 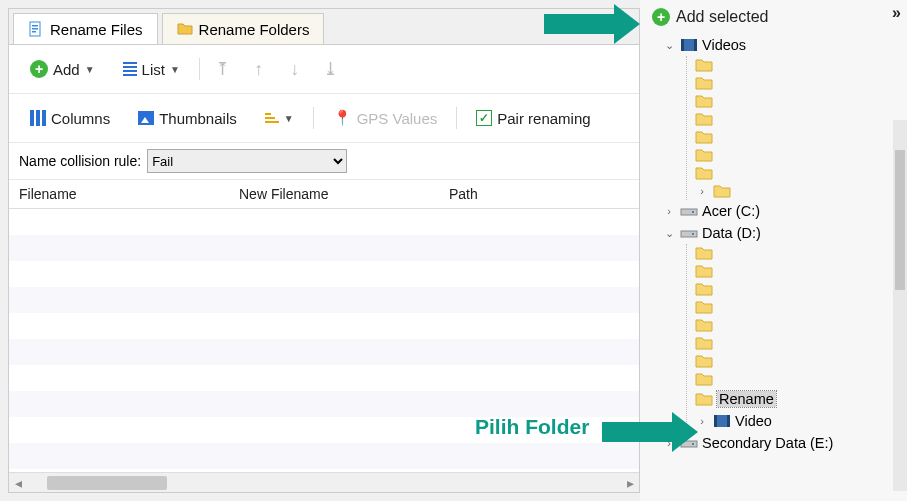 What do you see at coordinates (324, 482) in the screenshot?
I see `horizontal-scrollbar: ◂ ▸` at bounding box center [324, 482].